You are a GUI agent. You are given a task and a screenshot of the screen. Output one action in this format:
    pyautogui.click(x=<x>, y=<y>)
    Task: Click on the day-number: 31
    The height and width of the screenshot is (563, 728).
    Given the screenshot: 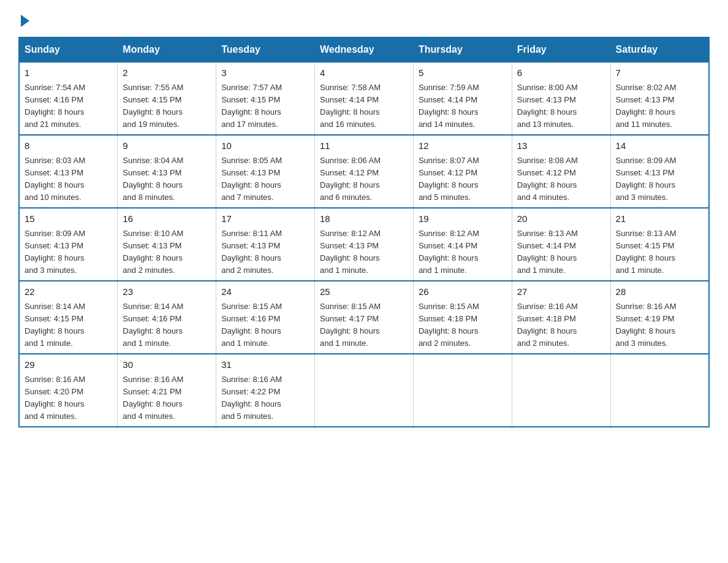 What is the action you would take?
    pyautogui.click(x=265, y=366)
    